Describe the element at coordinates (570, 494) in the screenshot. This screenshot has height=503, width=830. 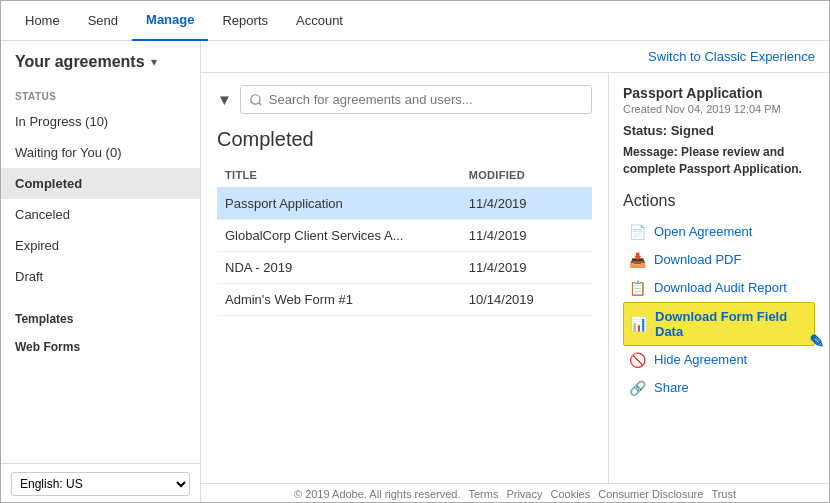
I see `footer-cookies: Cookies` at that location.